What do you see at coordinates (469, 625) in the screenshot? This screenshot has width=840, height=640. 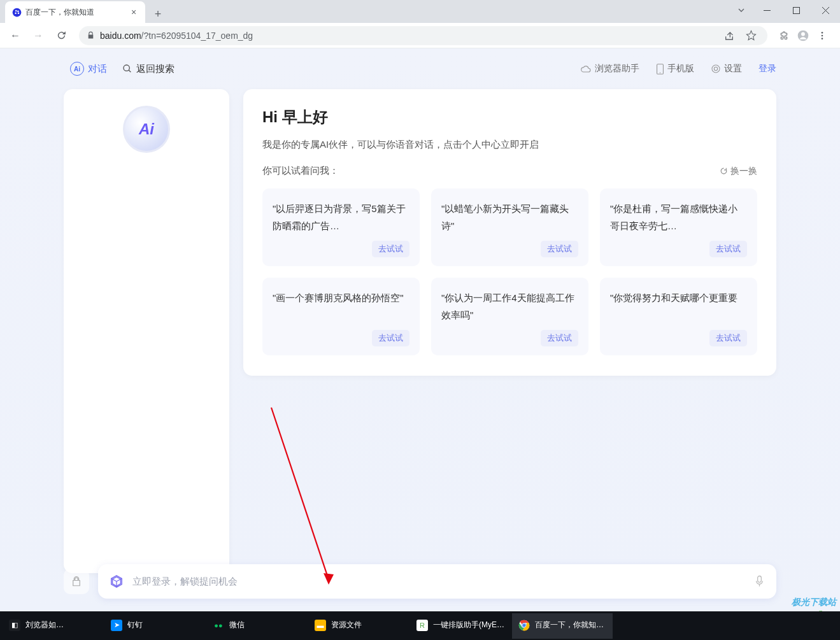 I see `taskbar-label: 一键排版助手(MyE…` at bounding box center [469, 625].